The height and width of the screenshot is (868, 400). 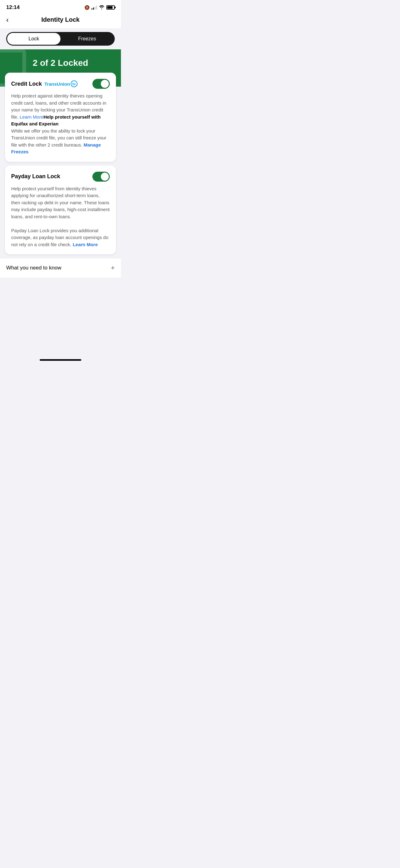 I want to click on payday-lock-toggle, so click(x=101, y=177).